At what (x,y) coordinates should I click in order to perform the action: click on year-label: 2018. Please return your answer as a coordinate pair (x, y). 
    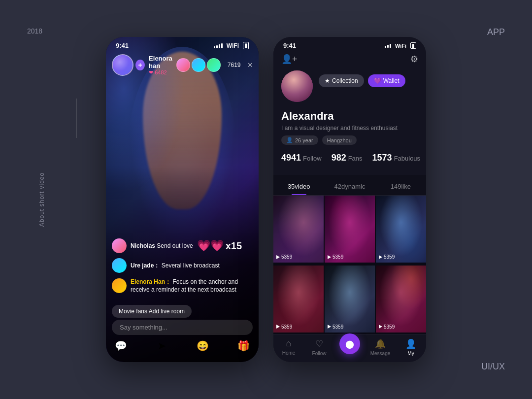
    Looking at the image, I should click on (34, 31).